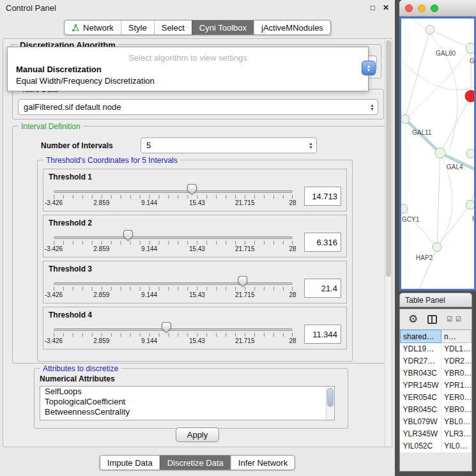 Image resolution: width=476 pixels, height=476 pixels. I want to click on column-checkbox-icons: ☑ ☑, so click(454, 319).